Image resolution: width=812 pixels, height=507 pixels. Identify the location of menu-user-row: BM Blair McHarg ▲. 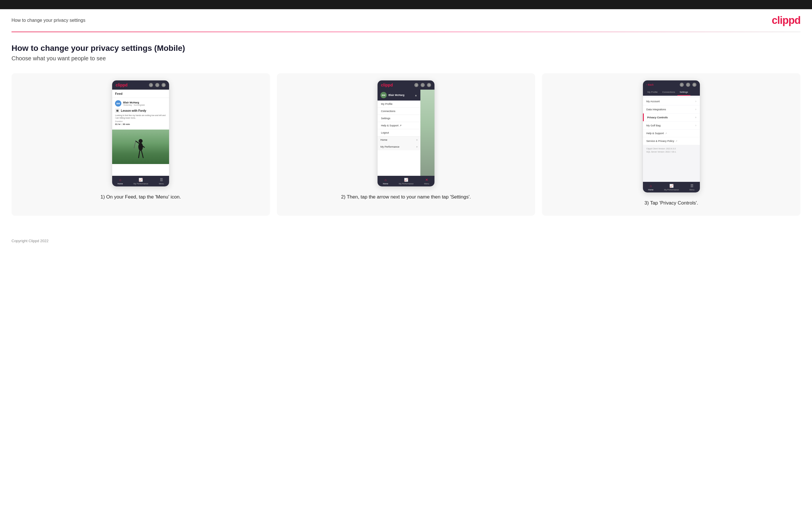
(399, 95).